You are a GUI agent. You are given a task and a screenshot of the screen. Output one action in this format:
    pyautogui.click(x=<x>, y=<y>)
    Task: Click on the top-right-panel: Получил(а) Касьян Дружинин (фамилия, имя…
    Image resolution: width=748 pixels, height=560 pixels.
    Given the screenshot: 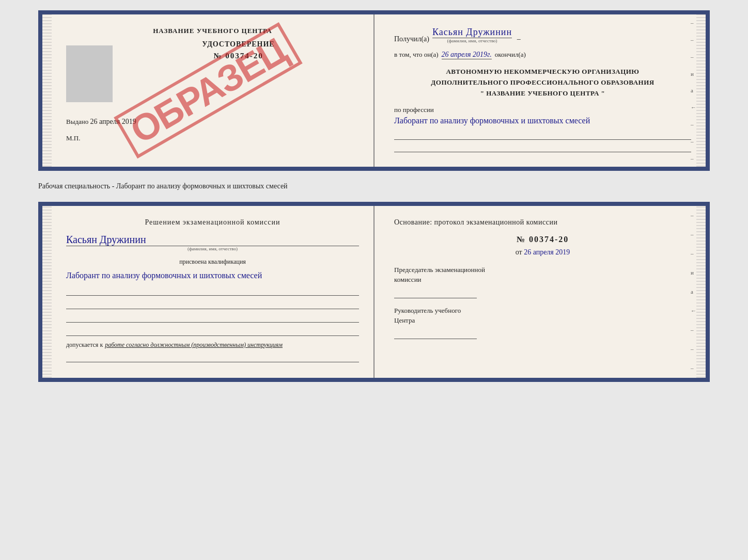 What is the action you would take?
    pyautogui.click(x=540, y=91)
    